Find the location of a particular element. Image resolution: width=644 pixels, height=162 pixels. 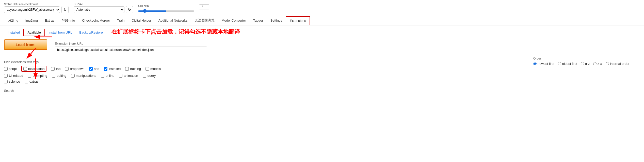

checkbox-online: online is located at coordinates (108, 76).